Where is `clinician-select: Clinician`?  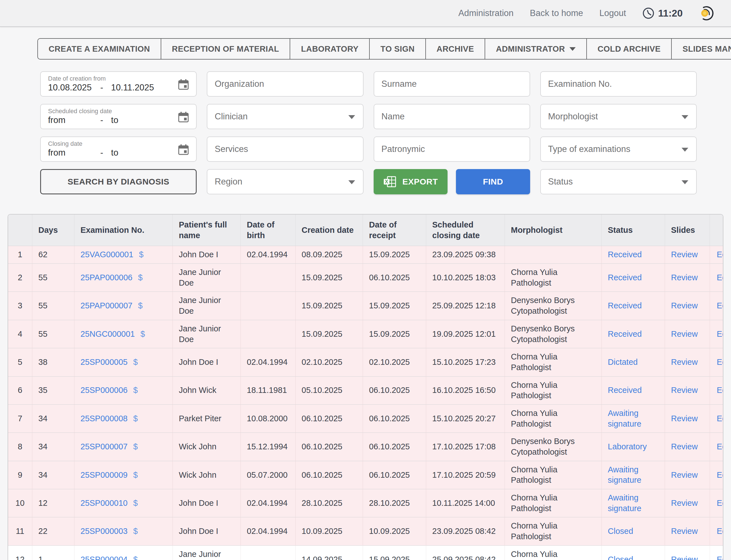
clinician-select: Clinician is located at coordinates (285, 117).